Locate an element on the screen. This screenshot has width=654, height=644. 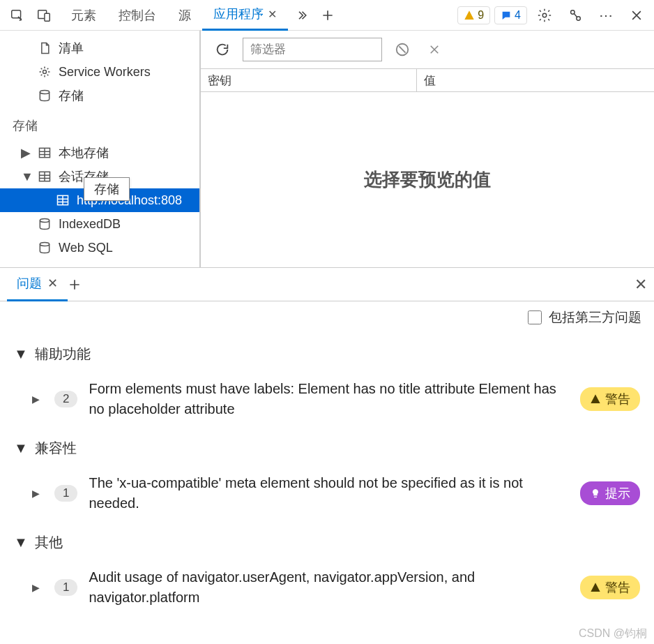
device-toggle-icon is located at coordinates (44, 15).